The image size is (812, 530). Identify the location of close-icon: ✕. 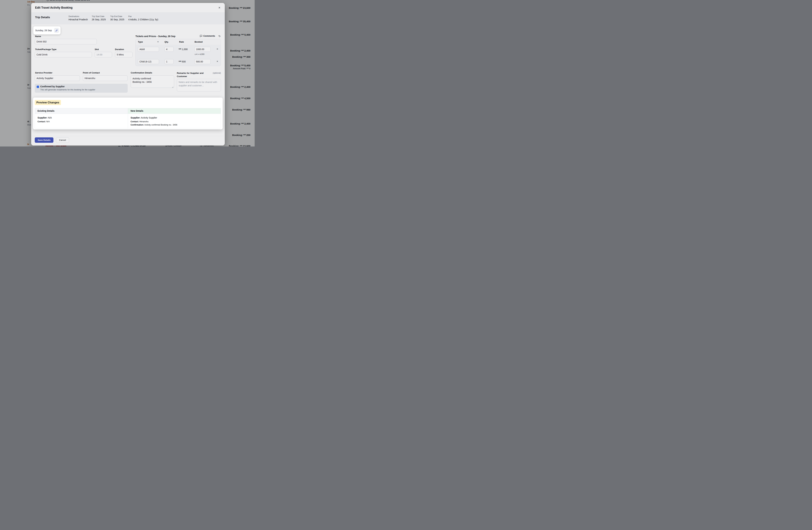
(219, 8).